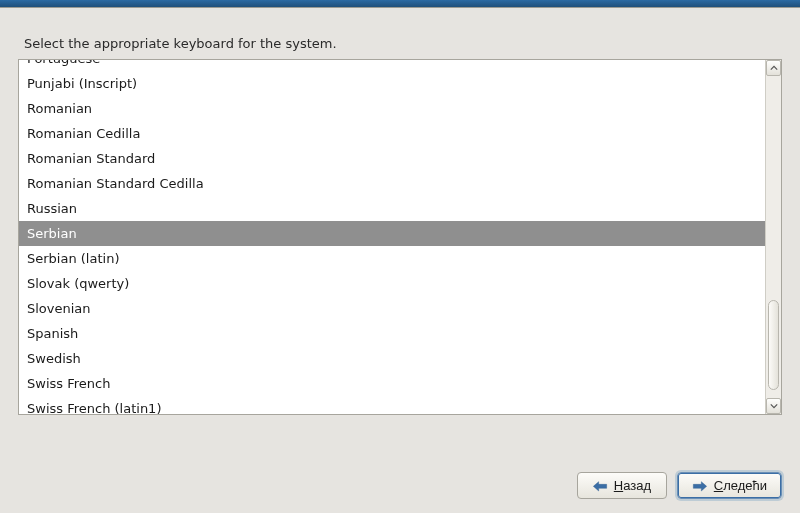 The image size is (800, 513). I want to click on list-item: Spanish, so click(392, 334).